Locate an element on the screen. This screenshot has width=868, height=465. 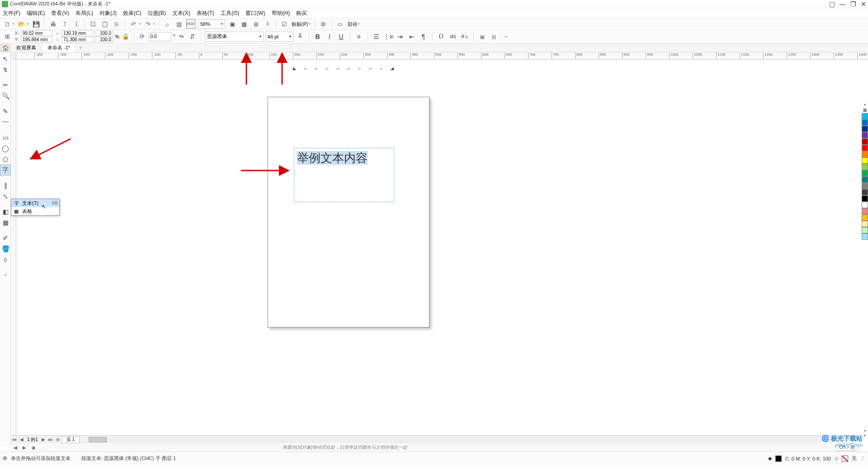
x-input is located at coordinates (37, 33).